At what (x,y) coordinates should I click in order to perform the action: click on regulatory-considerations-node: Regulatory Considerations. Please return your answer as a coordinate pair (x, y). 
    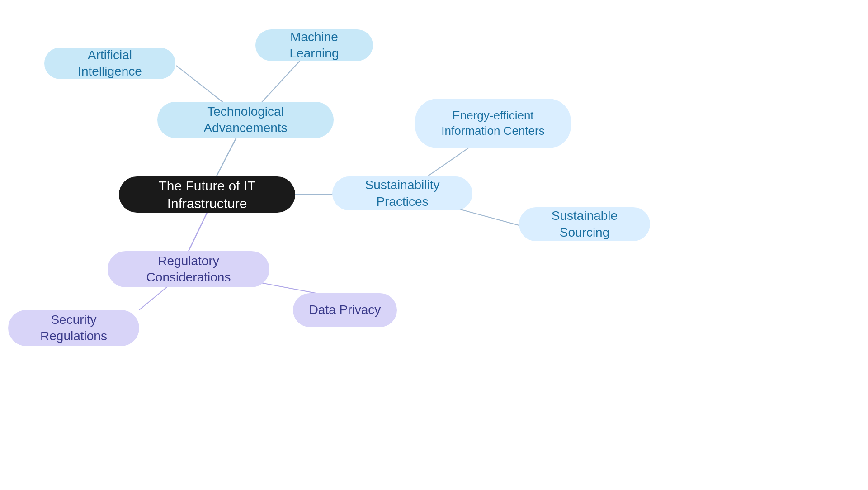
    Looking at the image, I should click on (189, 269).